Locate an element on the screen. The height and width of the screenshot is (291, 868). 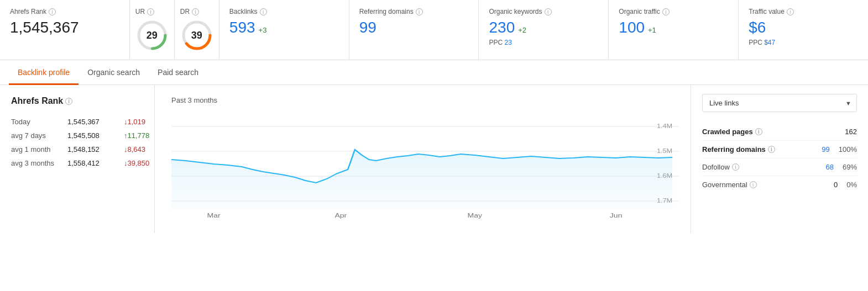
metric-value-organic-traffic: 100 is located at coordinates (631, 28).